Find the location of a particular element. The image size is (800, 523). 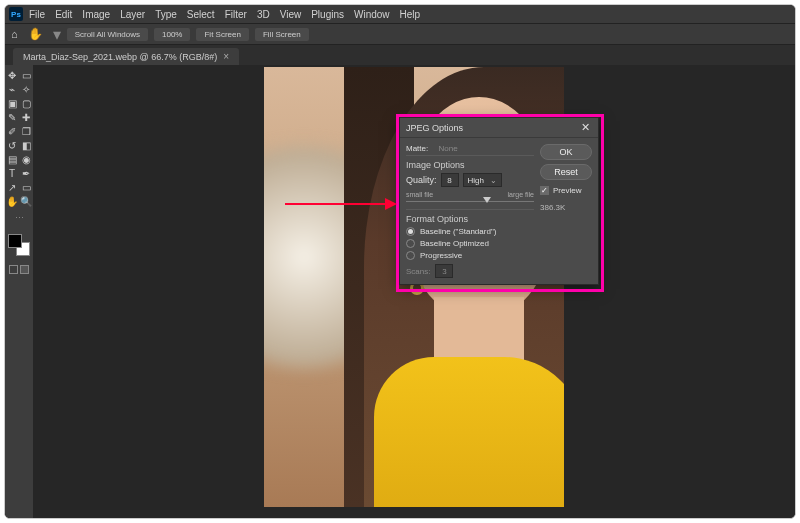

type-tool-icon: T is located at coordinates (12, 173).